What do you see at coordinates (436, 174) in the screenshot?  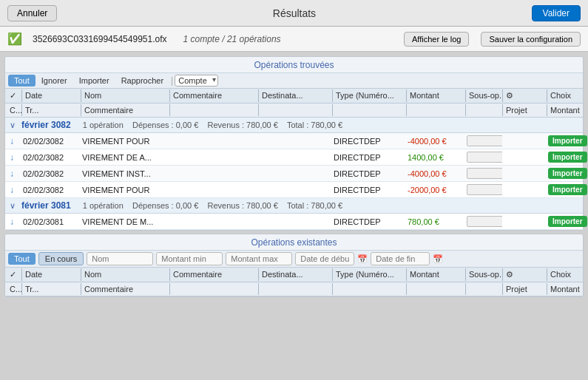 I see `row-montant: -4000,00 €` at bounding box center [436, 174].